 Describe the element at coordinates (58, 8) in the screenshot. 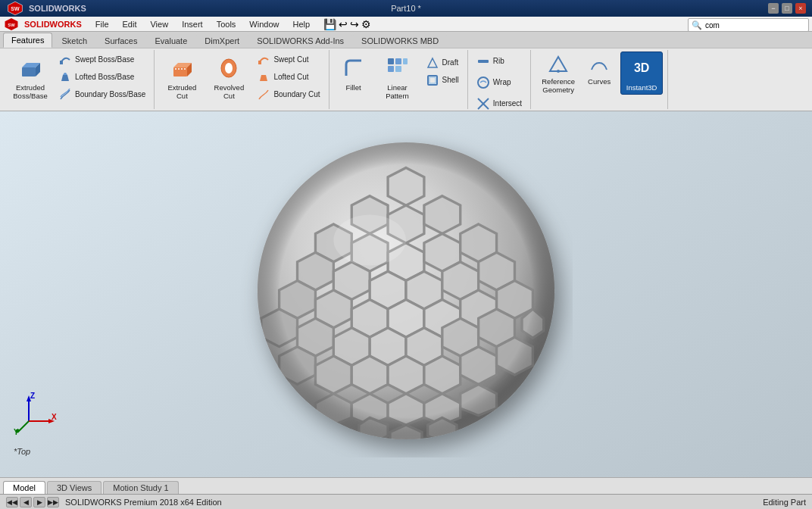

I see `sw-logo-text: SOLIDWORKS` at that location.